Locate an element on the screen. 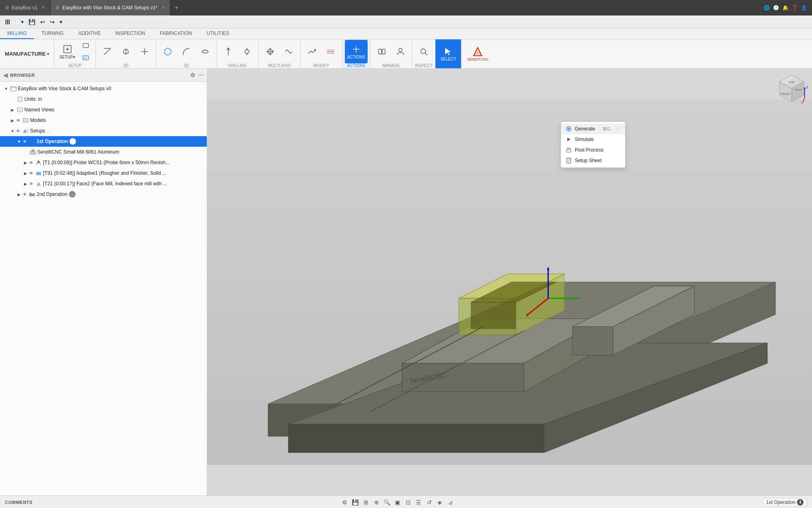  tab-fabrication: FABRICATION is located at coordinates (175, 34).